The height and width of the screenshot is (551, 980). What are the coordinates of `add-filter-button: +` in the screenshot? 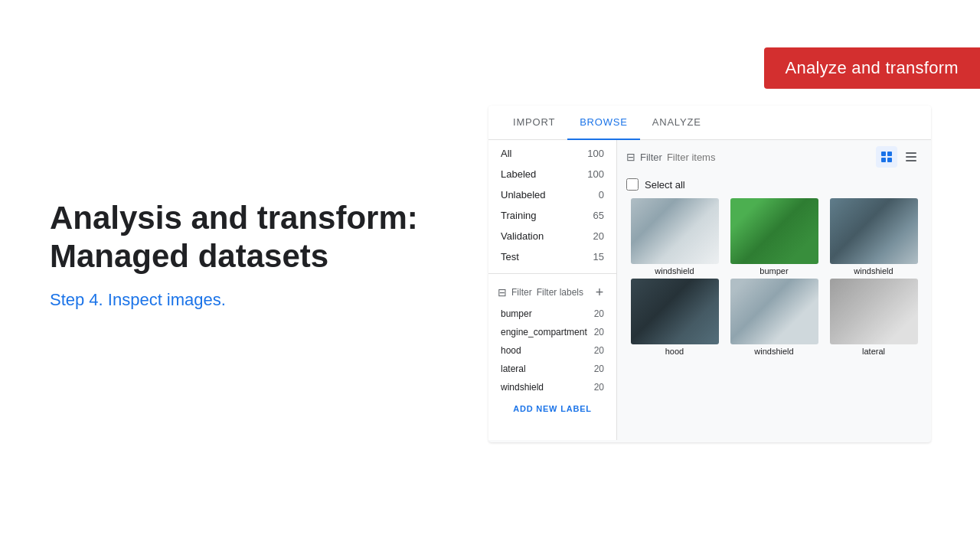 It's located at (599, 292).